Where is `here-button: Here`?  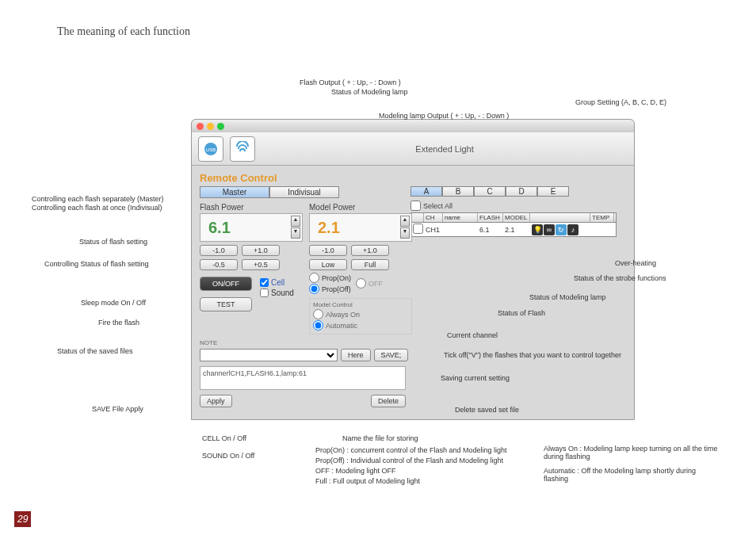
here-button: Here is located at coordinates (356, 355).